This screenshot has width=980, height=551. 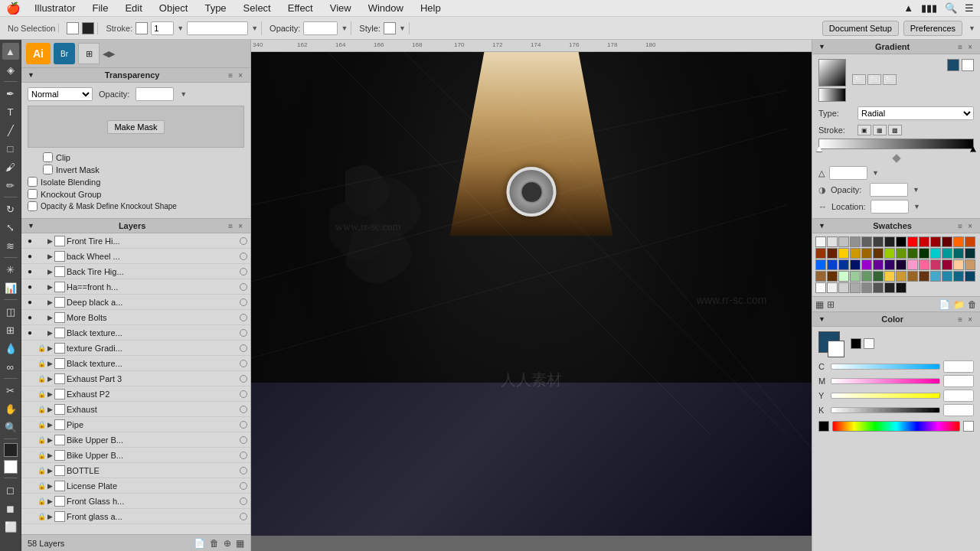 What do you see at coordinates (136, 425) in the screenshot?
I see `layer-row: 🔒 ▶ Pipe` at bounding box center [136, 425].